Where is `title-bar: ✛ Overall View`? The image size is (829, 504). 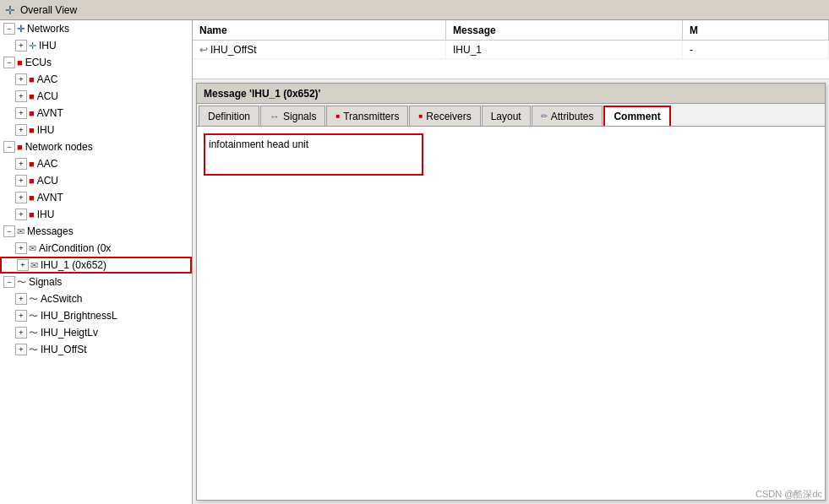
title-bar: ✛ Overall View is located at coordinates (414, 10).